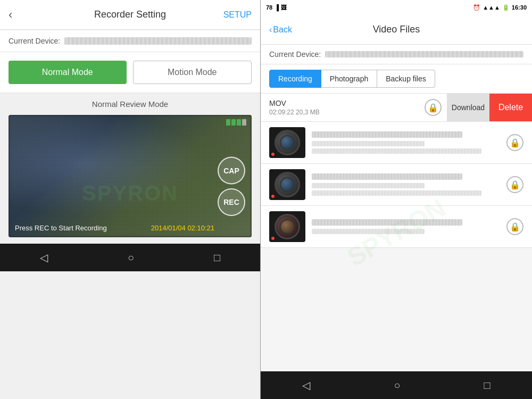 The image size is (532, 399). What do you see at coordinates (306, 385) in the screenshot?
I see `right-nav-back: ◁` at bounding box center [306, 385].